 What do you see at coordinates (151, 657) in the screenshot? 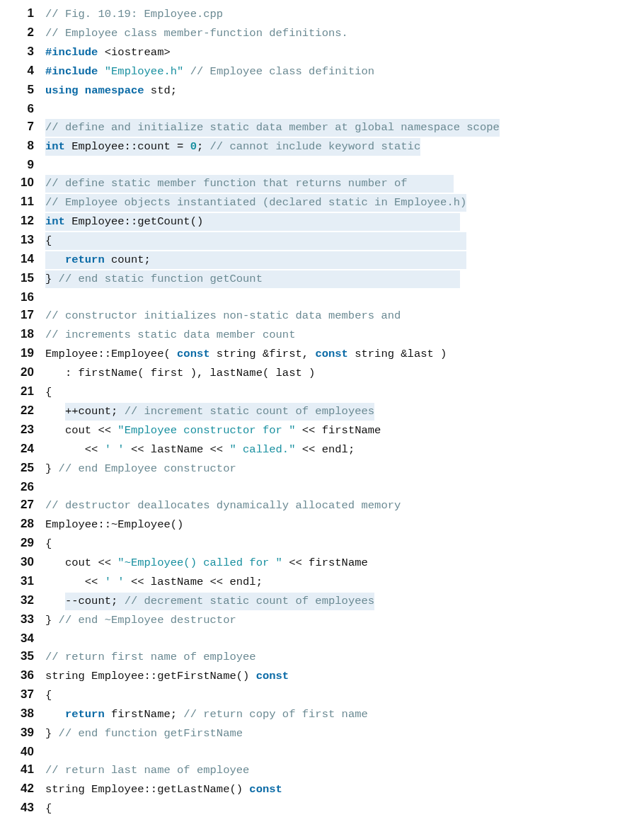
I see `token-cm: // return first name of employee` at bounding box center [151, 657].